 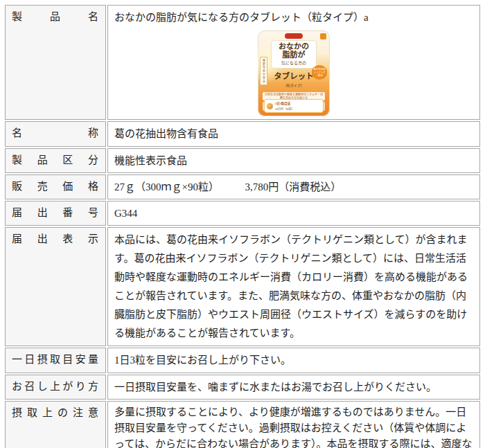 What do you see at coordinates (55, 424) in the screenshot?
I see `row-label-precautions: 摂取上の注意` at bounding box center [55, 424].